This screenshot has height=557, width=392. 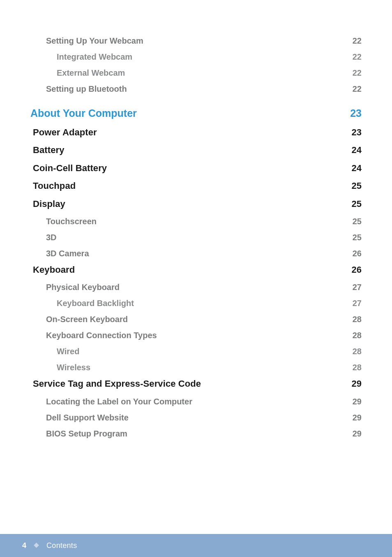 What do you see at coordinates (196, 545) in the screenshot?
I see `page-footer: 4 Contents` at bounding box center [196, 545].